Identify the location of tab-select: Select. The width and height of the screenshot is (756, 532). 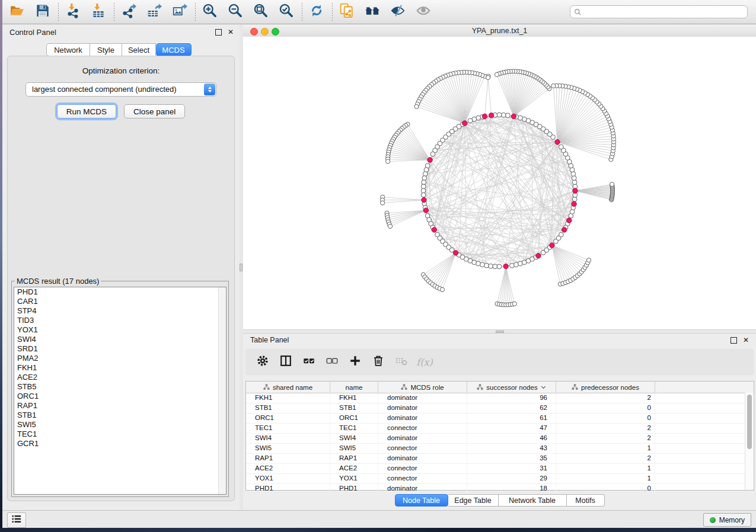
(139, 50).